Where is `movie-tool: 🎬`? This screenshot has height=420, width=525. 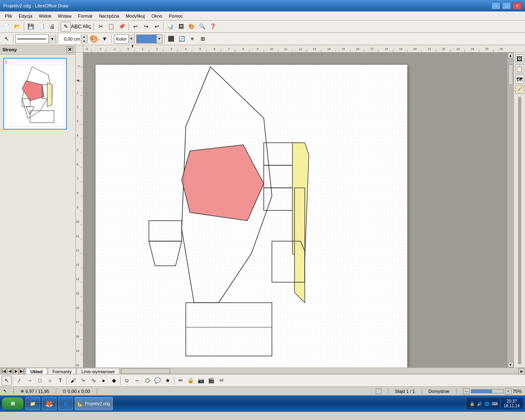 movie-tool: 🎬 is located at coordinates (211, 381).